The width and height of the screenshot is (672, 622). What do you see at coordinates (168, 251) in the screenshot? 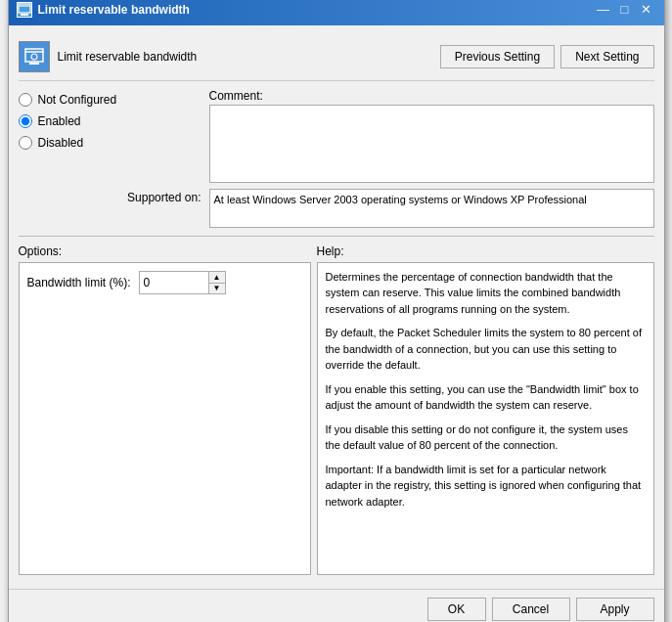
I see `options-section-label: Options:` at bounding box center [168, 251].